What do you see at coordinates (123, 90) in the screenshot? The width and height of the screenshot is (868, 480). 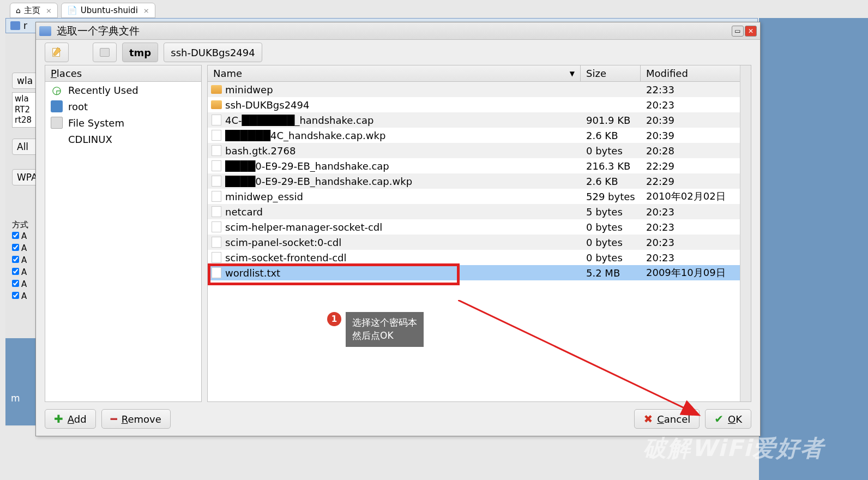 I see `place-recently-used: ◶ Recently Used` at bounding box center [123, 90].